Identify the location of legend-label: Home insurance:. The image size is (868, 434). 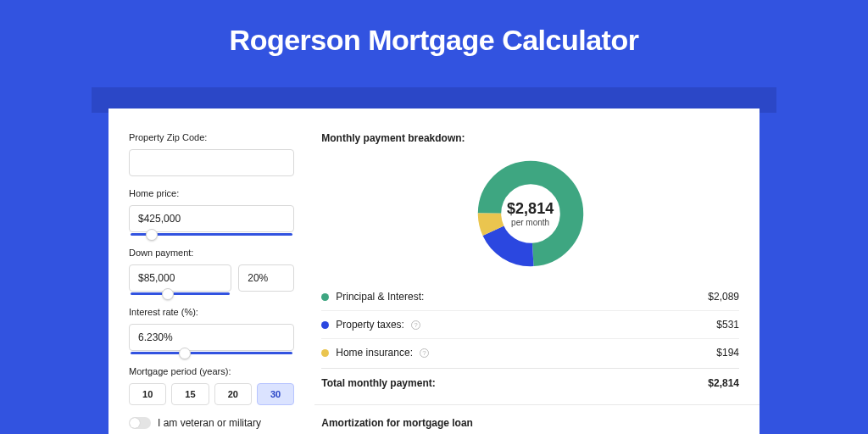
(375, 353).